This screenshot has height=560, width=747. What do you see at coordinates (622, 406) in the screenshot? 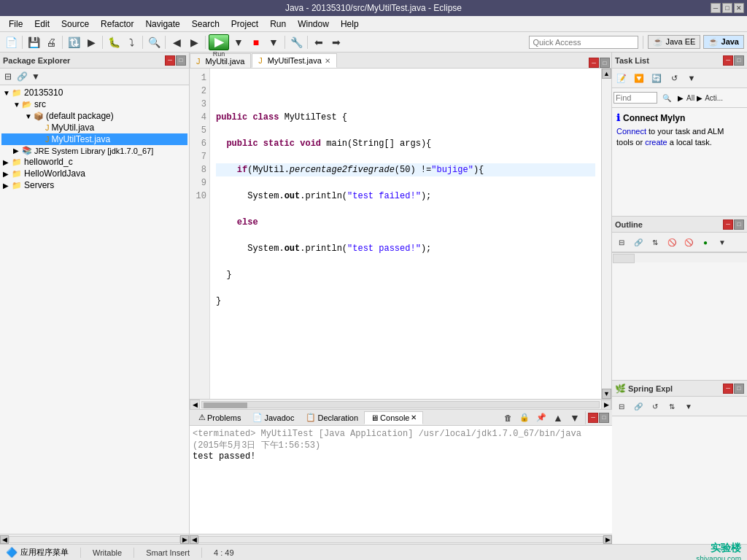
I see `spring-collapse: ⊟` at bounding box center [622, 406].